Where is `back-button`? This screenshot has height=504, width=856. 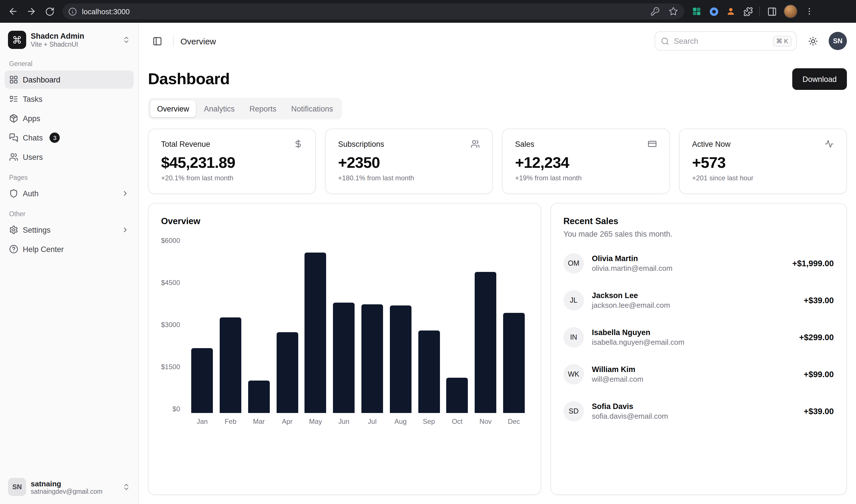 back-button is located at coordinates (13, 12).